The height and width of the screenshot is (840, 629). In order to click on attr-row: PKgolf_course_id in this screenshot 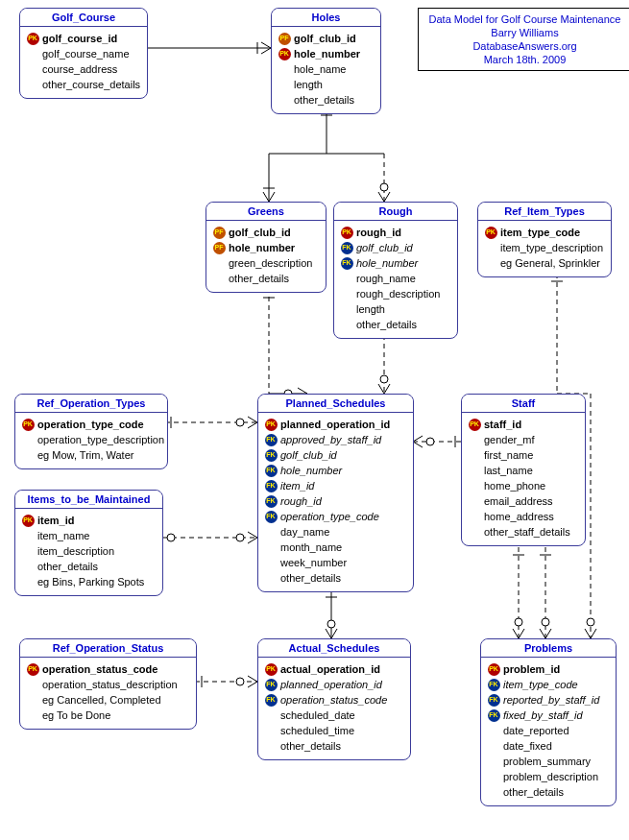, I will do `click(84, 38)`.